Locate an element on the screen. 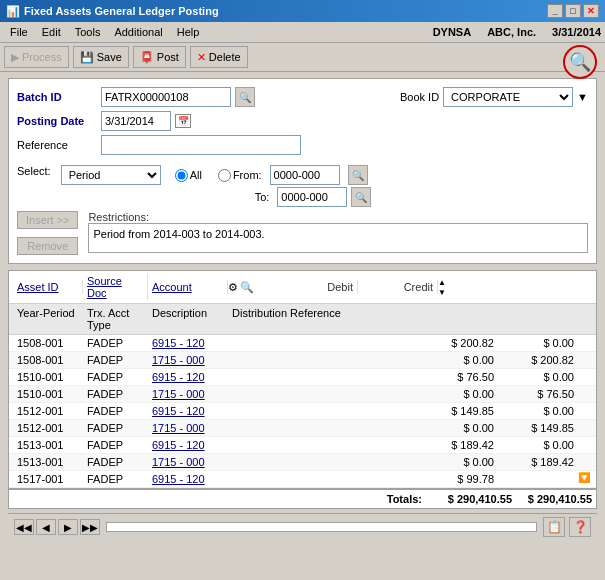 Image resolution: width=605 pixels, height=580 pixels. bottom-icons: 📋 ❓ is located at coordinates (567, 527).